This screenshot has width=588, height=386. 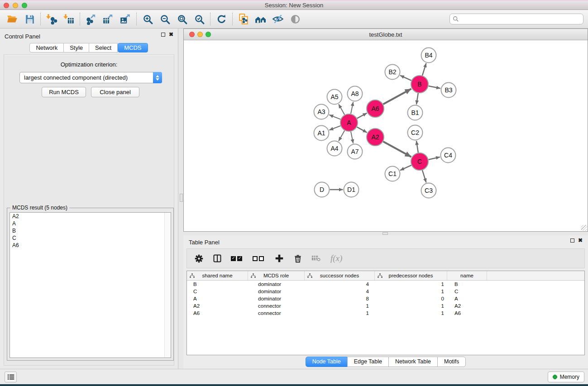 I want to click on refresh-button, so click(x=221, y=19).